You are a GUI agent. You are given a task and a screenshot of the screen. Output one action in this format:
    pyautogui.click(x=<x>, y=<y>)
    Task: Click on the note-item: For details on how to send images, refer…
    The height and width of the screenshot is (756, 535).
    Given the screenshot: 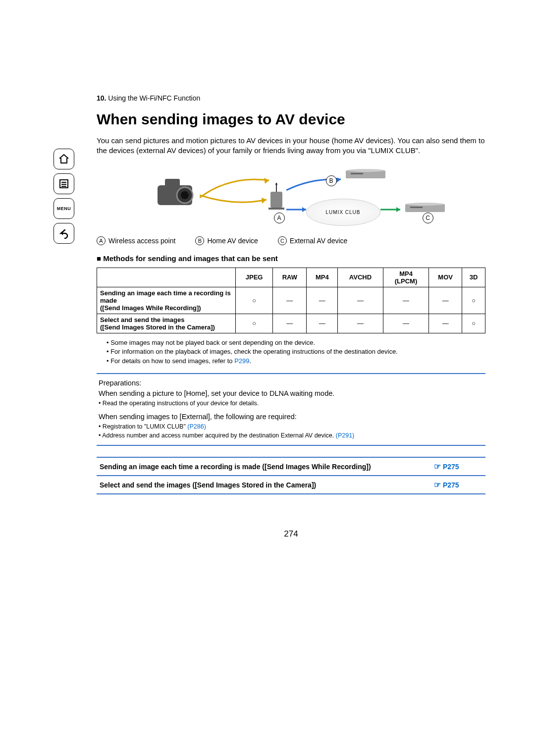 What is the action you would take?
    pyautogui.click(x=296, y=362)
    